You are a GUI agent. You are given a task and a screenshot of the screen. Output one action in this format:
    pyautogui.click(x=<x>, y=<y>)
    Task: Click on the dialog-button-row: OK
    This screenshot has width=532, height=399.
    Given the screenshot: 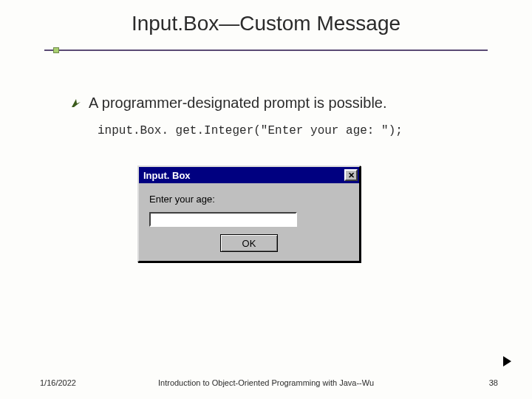 What is the action you would take?
    pyautogui.click(x=249, y=243)
    